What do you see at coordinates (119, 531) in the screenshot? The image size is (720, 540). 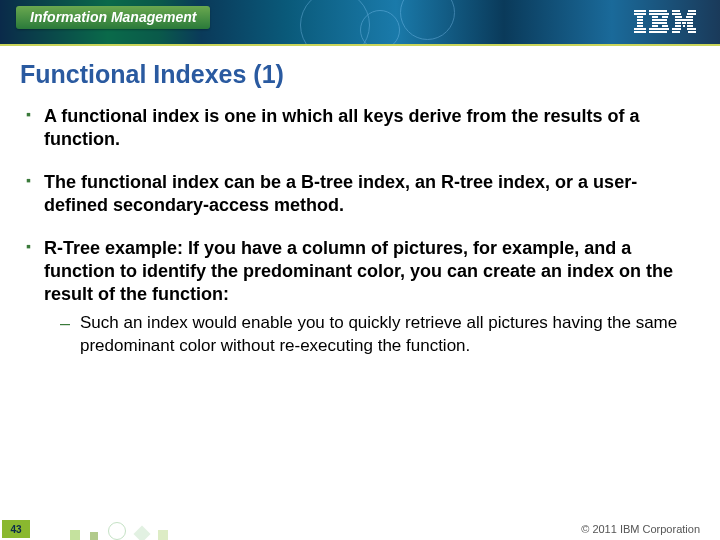 I see `footer-decor` at bounding box center [119, 531].